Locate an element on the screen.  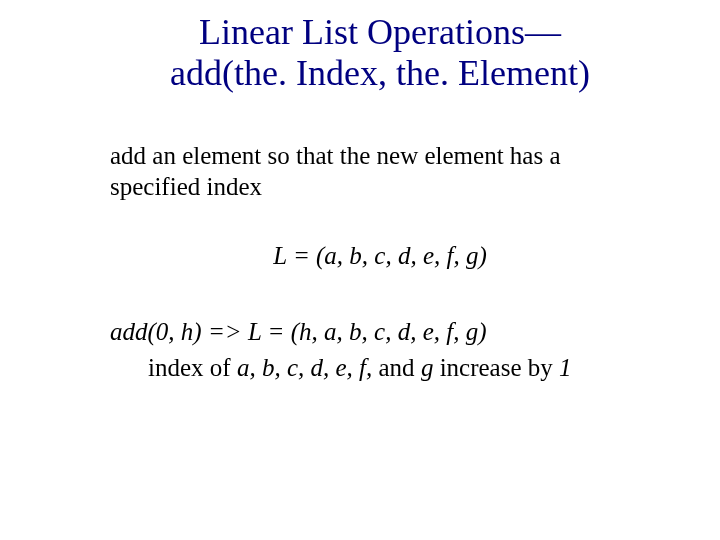
example-block: add(0, h) => L = (h, a, b, c, d, e, f, g… is located at coordinates (380, 350).